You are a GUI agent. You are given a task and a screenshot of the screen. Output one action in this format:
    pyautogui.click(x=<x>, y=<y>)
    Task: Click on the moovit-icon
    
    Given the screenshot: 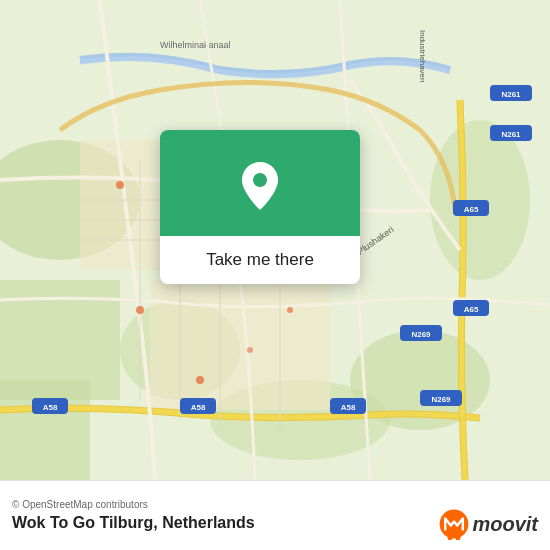 What is the action you would take?
    pyautogui.click(x=454, y=524)
    